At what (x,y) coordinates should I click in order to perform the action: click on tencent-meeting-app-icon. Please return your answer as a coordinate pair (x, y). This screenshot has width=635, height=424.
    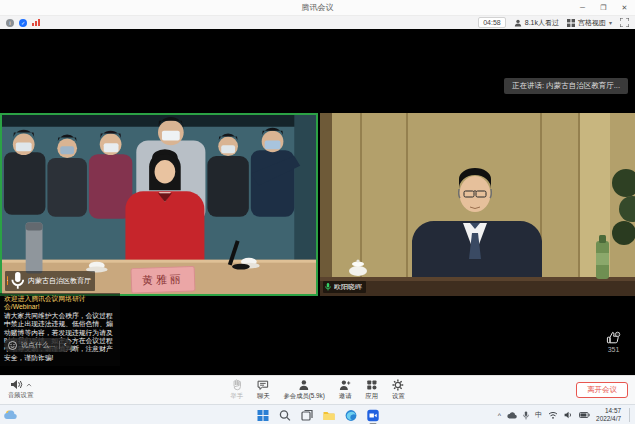
    Looking at the image, I should click on (372, 416).